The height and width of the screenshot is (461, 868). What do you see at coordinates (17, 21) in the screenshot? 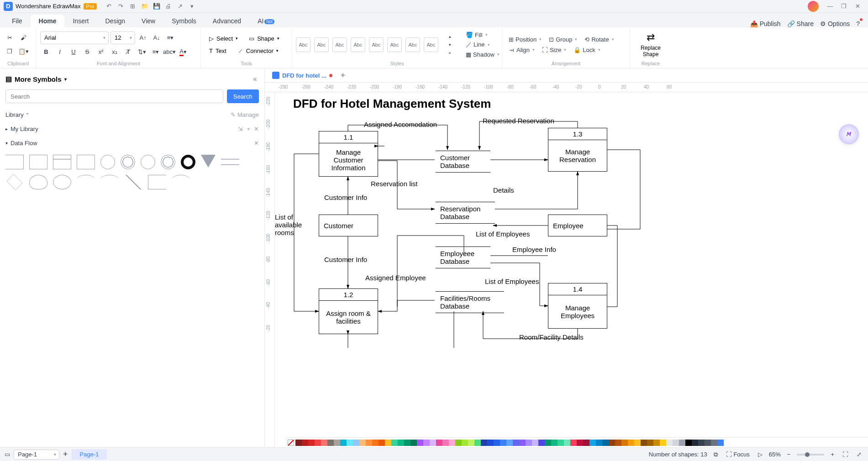
I see `menu-file: File` at bounding box center [17, 21].